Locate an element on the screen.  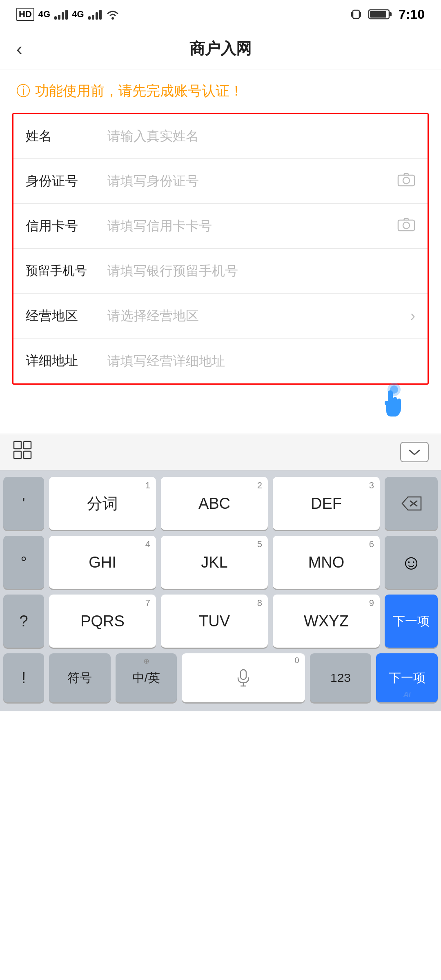
keyboard-row-4: ! 符号 ⊕ 中/英 0 123 下一项 Ai is located at coordinates (220, 678).